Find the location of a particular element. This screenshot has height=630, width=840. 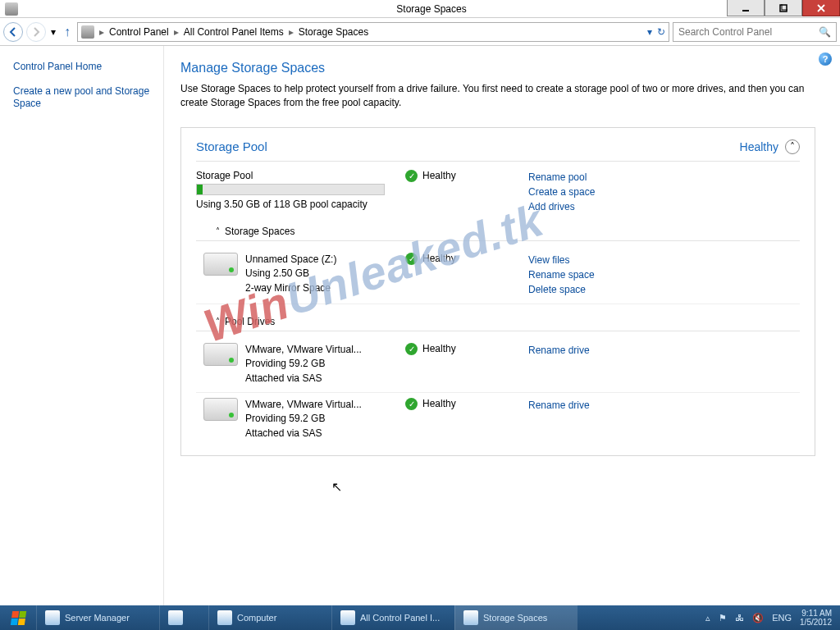

page-title: Manage Storage Spaces is located at coordinates (498, 68).